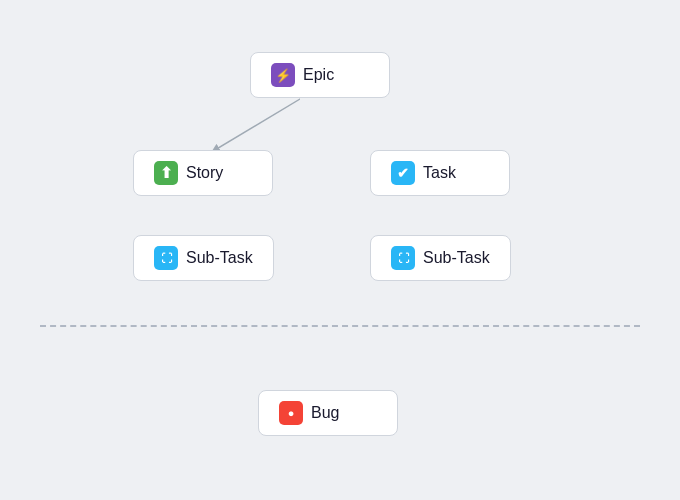  Describe the element at coordinates (204, 173) in the screenshot. I see `story-label: Story` at that location.